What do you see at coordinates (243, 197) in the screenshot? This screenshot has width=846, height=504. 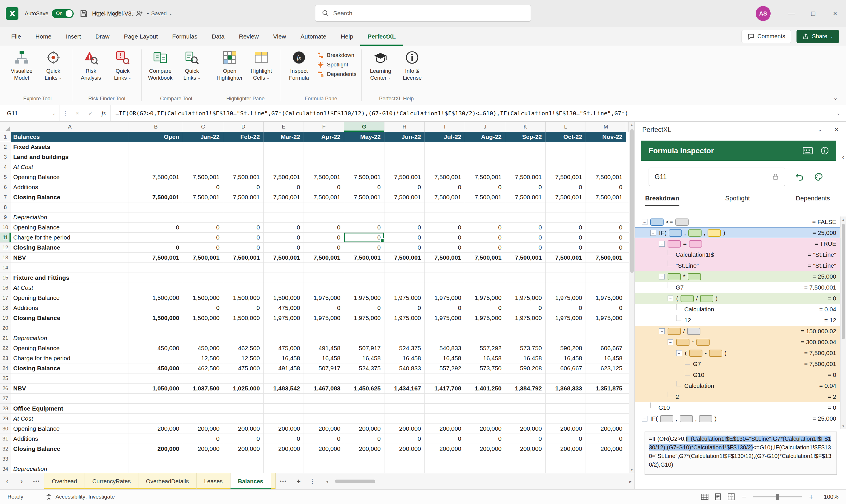 I see `cell-D7: 7,500,001` at bounding box center [243, 197].